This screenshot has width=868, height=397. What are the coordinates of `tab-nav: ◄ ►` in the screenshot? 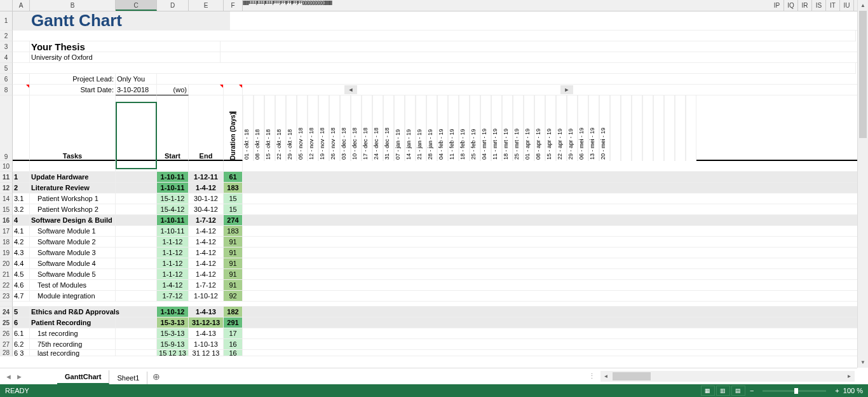 It's located at (29, 377).